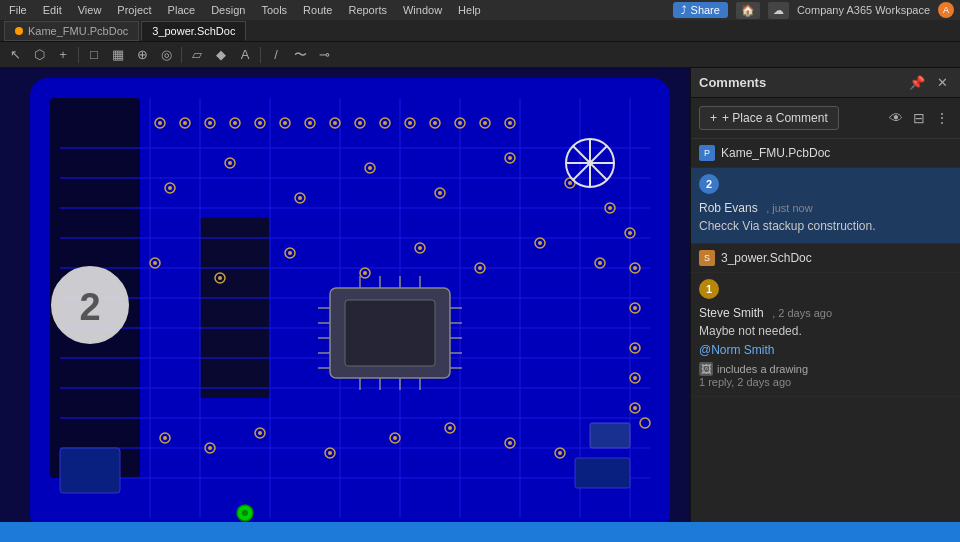 The image size is (960, 542). What do you see at coordinates (39, 55) in the screenshot?
I see `hex-tool: ⬡` at bounding box center [39, 55].